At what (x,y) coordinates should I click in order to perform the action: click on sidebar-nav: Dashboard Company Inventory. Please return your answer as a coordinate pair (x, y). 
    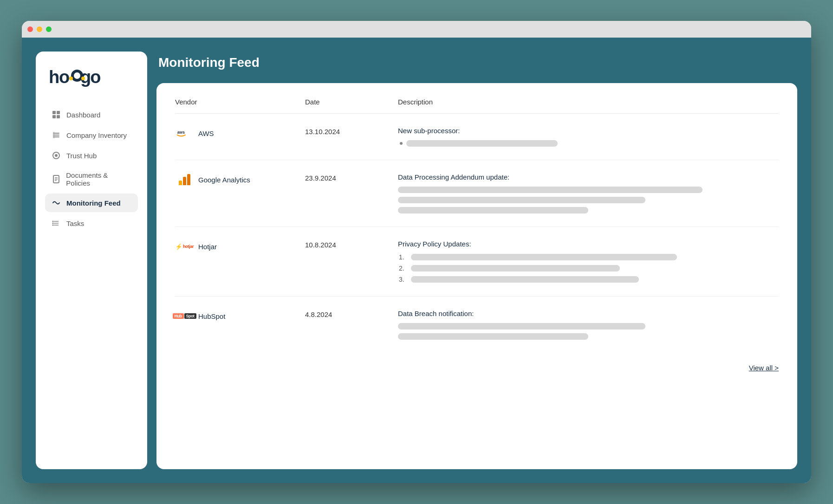
    Looking at the image, I should click on (91, 169).